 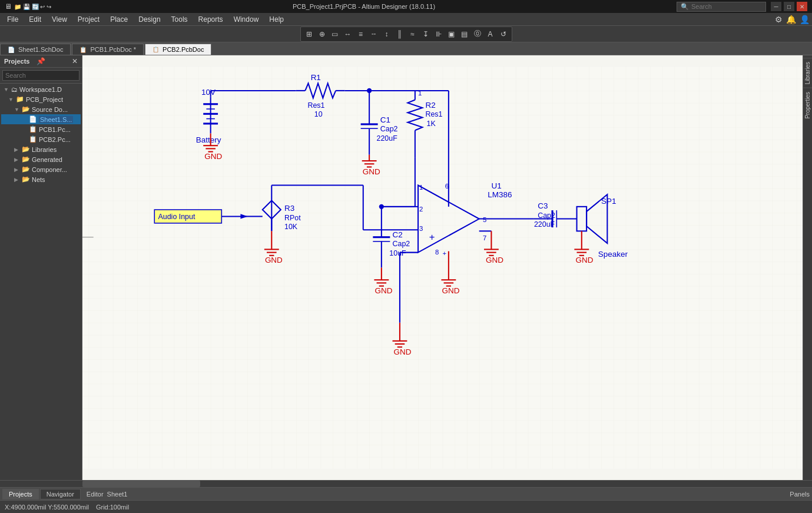 What do you see at coordinates (108, 49) in the screenshot?
I see `tab-pcb1: 📋 PCB1.PcbDoc *` at bounding box center [108, 49].